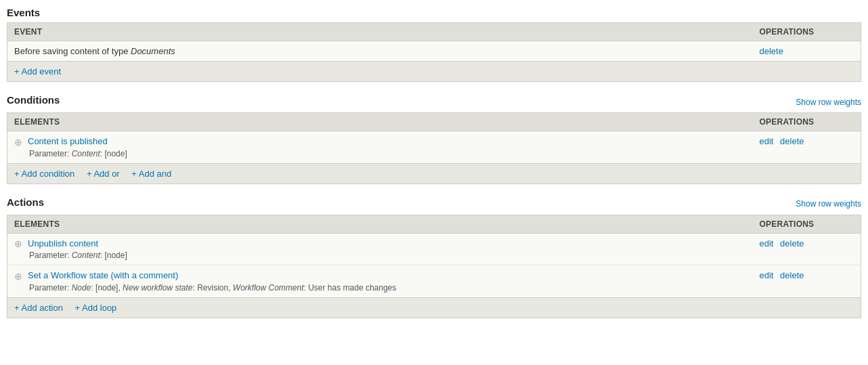  Describe the element at coordinates (435, 307) in the screenshot. I see `actions-footer-cell: + Add action + Add loop` at that location.